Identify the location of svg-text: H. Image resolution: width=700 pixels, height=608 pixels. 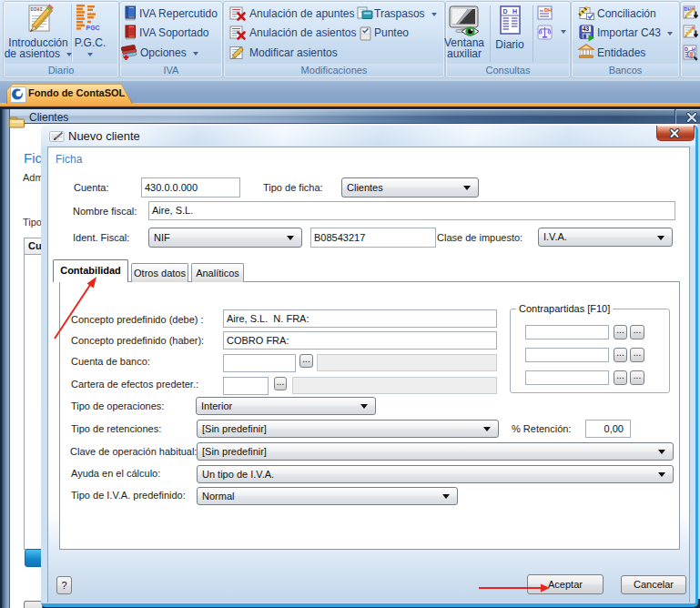
(515, 11).